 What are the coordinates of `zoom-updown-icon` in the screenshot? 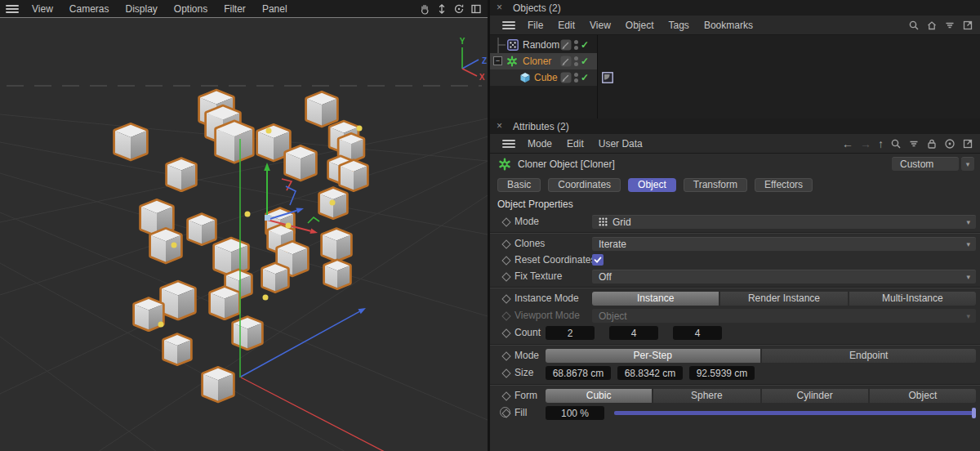 It's located at (442, 9).